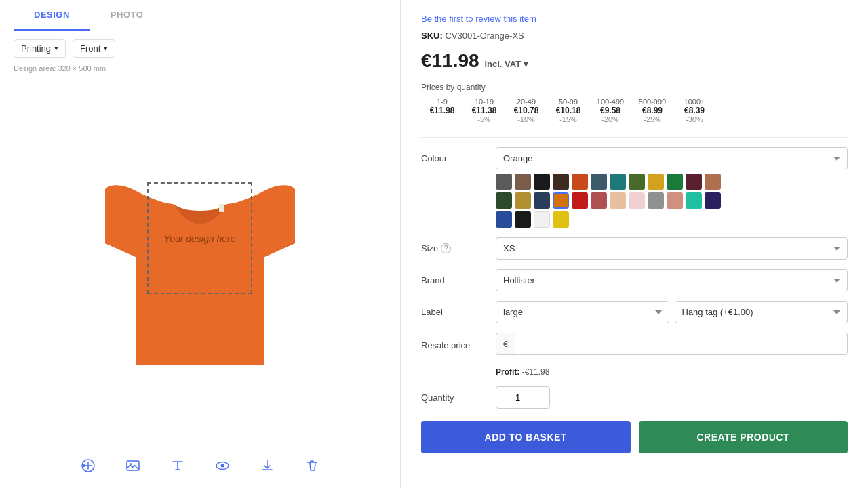  I want to click on swatch-yellow, so click(561, 220).